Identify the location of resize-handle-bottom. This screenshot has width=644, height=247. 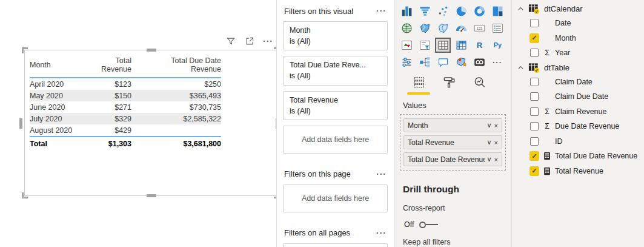
(151, 195).